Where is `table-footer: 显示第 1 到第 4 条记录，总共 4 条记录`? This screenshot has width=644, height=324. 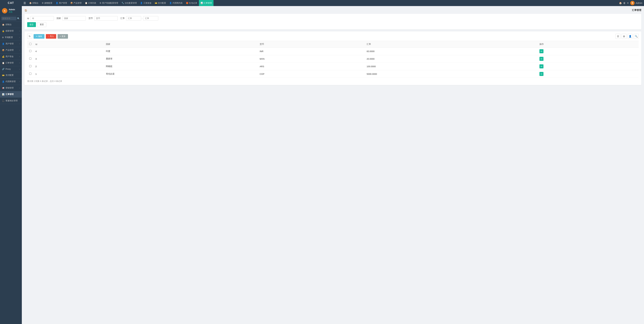
table-footer: 显示第 1 到第 4 条记录，总共 4 条记录 is located at coordinates (333, 81).